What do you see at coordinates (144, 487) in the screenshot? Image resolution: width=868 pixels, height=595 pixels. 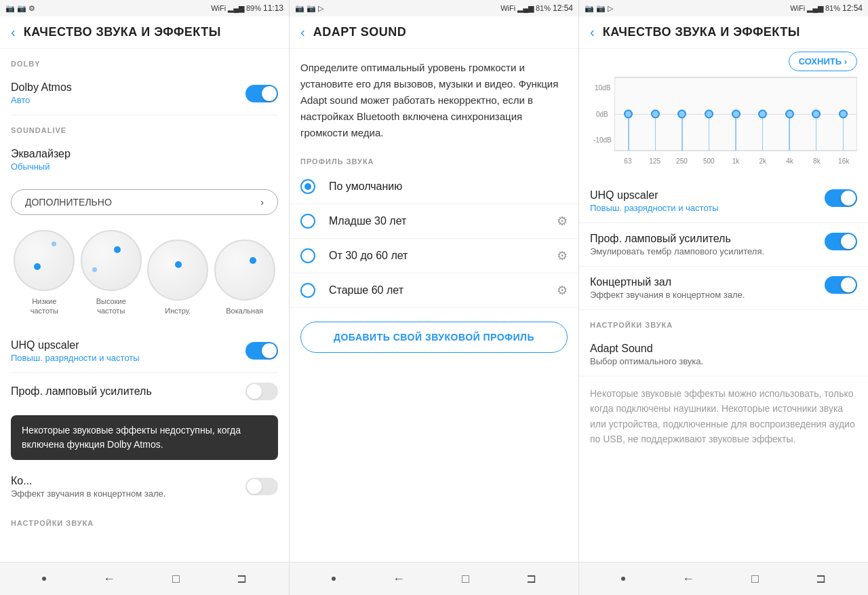 I see `concert-item-1: Ко... Эффект звучания в концертном зале.` at bounding box center [144, 487].